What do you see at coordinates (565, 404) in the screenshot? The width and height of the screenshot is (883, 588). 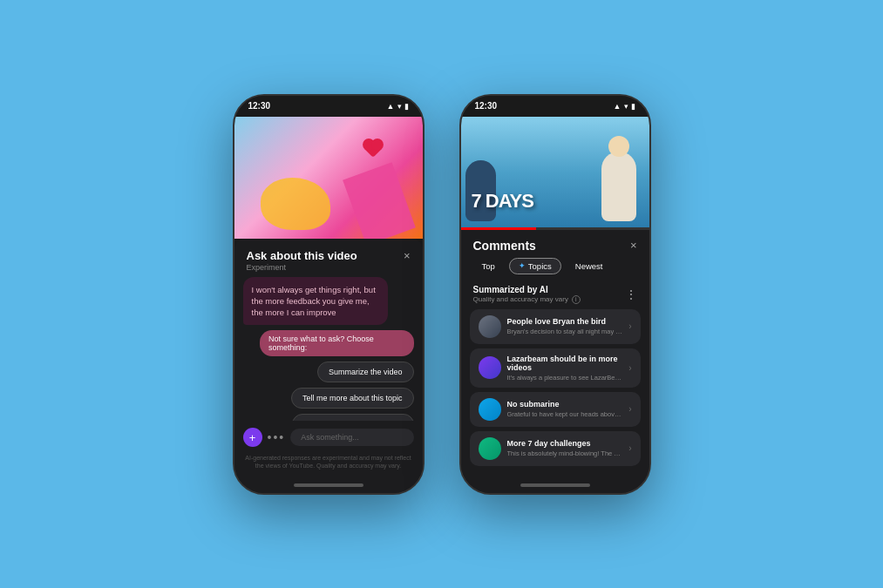 I see `topic-title-2: No submarine` at bounding box center [565, 404].